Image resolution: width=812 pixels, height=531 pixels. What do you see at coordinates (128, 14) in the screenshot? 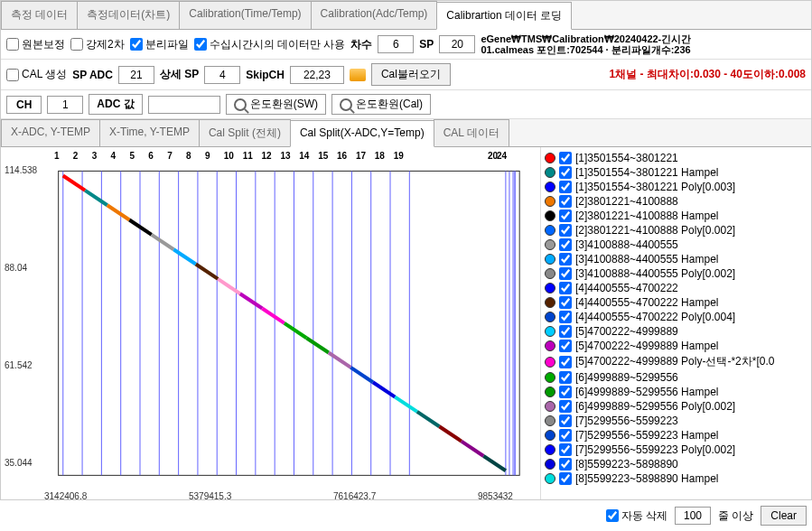
I see `tab-1: 측정데이터(차트)` at bounding box center [128, 14].